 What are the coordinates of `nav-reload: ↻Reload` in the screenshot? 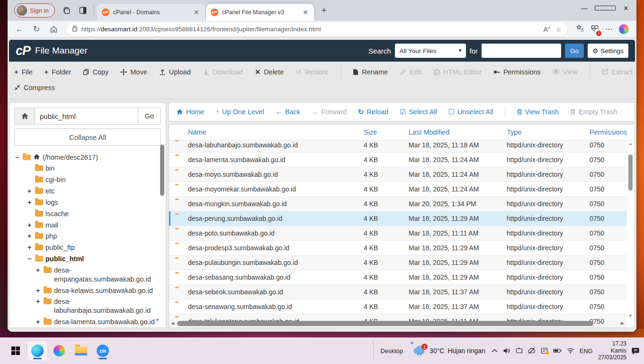 It's located at (373, 112).